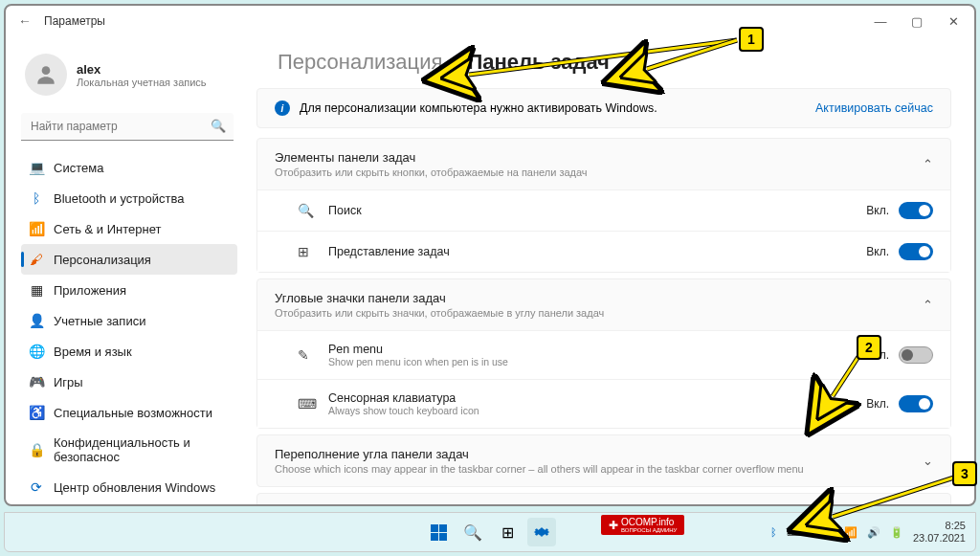 The height and width of the screenshot is (556, 980). I want to click on annotation-3: 3, so click(965, 474).